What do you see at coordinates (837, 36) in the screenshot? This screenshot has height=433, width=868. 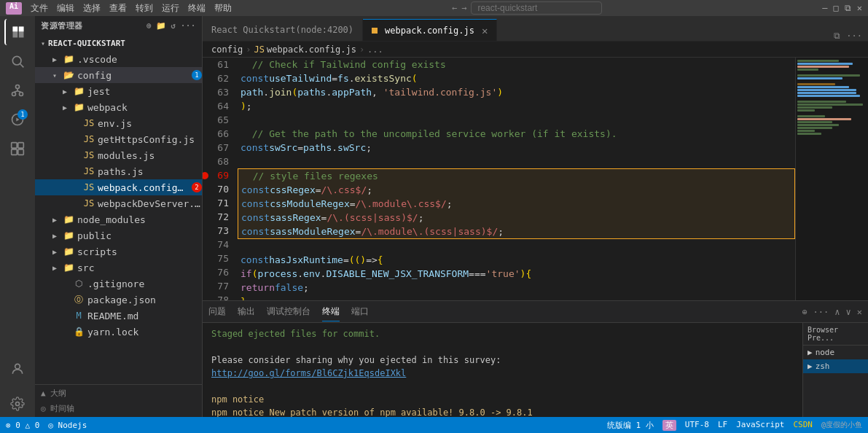 I see `split-editor-icon: ⧉` at bounding box center [837, 36].